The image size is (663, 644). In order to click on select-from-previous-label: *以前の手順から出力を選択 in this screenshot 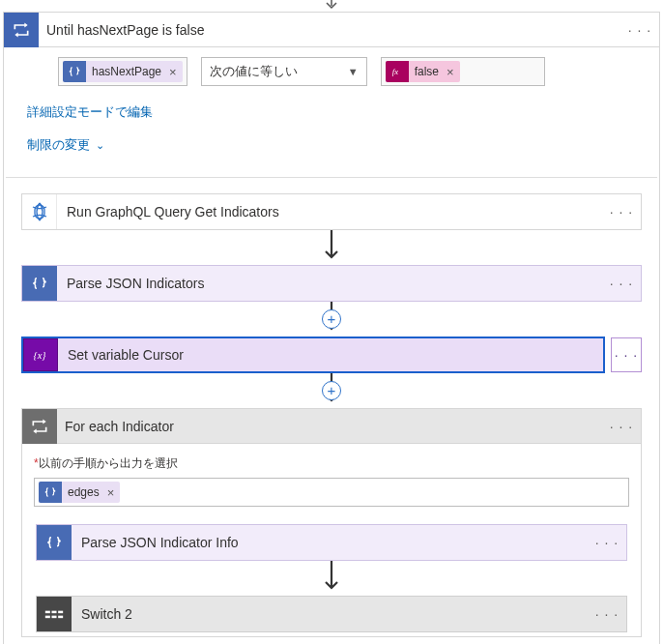, I will do `click(332, 464)`.